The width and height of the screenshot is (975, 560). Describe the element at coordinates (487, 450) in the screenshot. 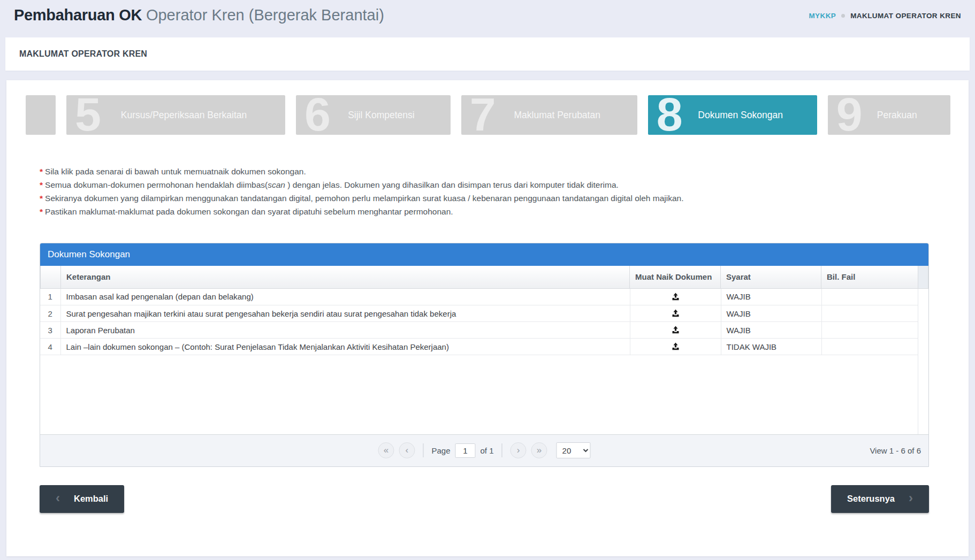

I see `page-of-label: of 1` at that location.